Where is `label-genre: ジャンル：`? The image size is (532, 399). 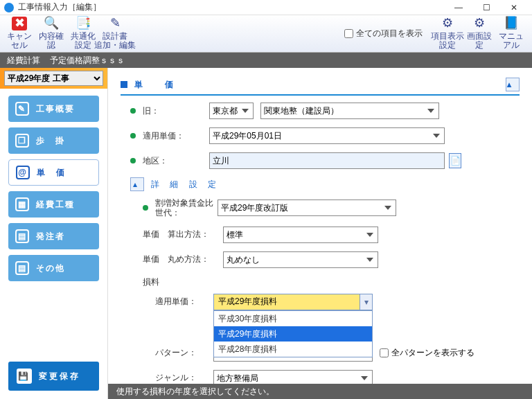
label-genre: ジャンル： is located at coordinates (184, 378).